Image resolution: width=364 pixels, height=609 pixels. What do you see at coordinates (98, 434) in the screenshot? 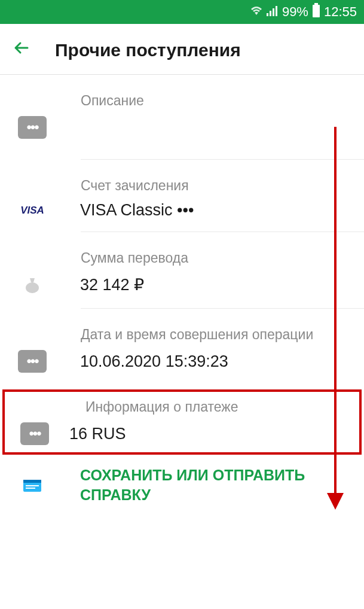
I see `payment-info-value: 16 RUS` at bounding box center [98, 434].